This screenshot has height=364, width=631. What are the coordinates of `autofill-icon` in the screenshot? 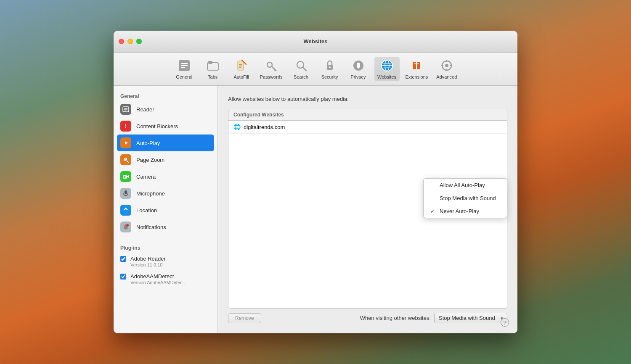 It's located at (241, 66).